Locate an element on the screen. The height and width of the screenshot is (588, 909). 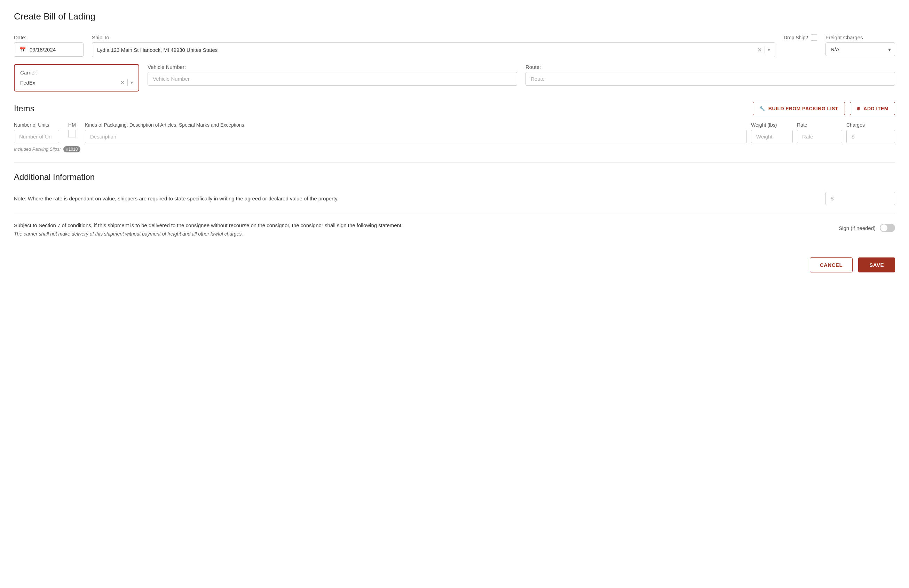
hm-col-label: HM is located at coordinates (72, 125).